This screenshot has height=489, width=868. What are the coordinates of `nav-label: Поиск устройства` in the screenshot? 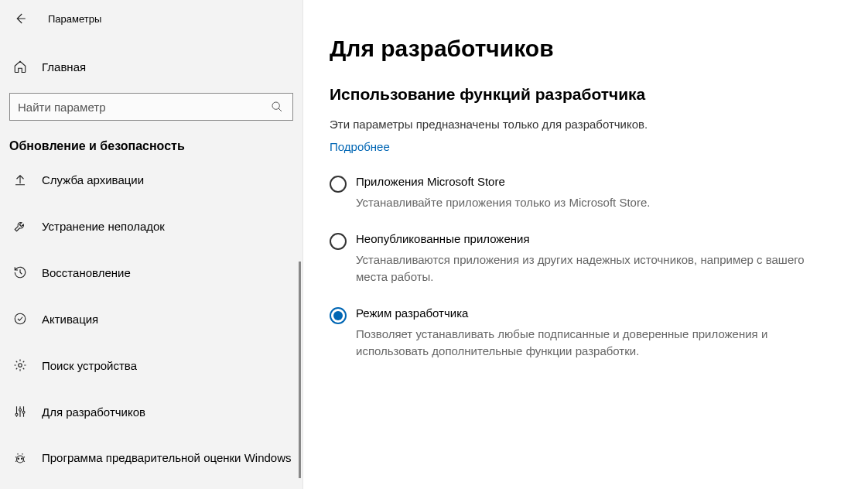 It's located at (90, 365).